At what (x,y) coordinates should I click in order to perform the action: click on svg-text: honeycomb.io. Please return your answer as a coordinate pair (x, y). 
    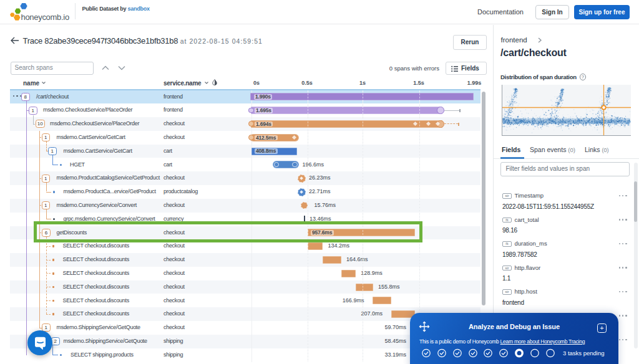
    Looking at the image, I should click on (45, 17).